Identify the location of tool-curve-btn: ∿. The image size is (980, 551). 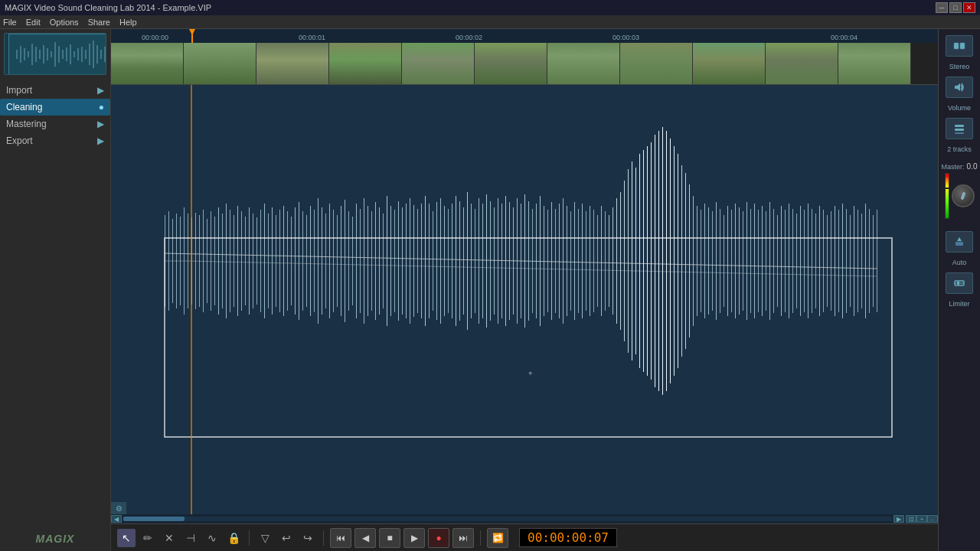
(212, 538).